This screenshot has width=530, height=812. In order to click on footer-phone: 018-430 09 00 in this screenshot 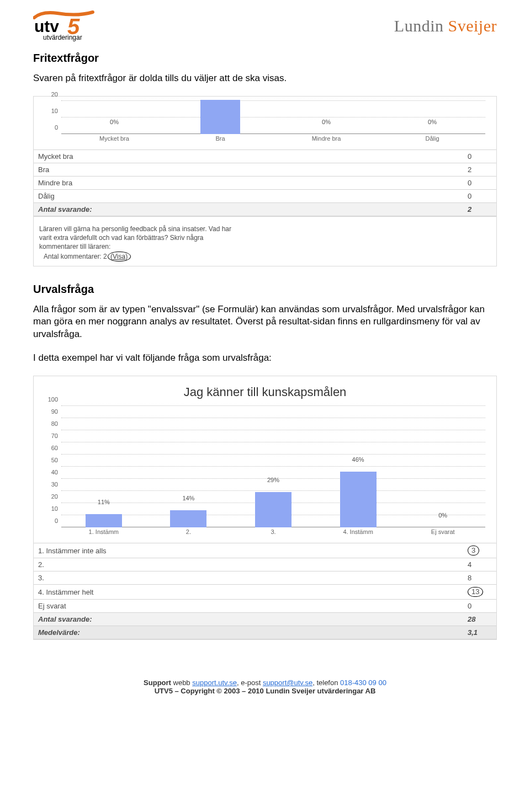, I will do `click(363, 683)`.